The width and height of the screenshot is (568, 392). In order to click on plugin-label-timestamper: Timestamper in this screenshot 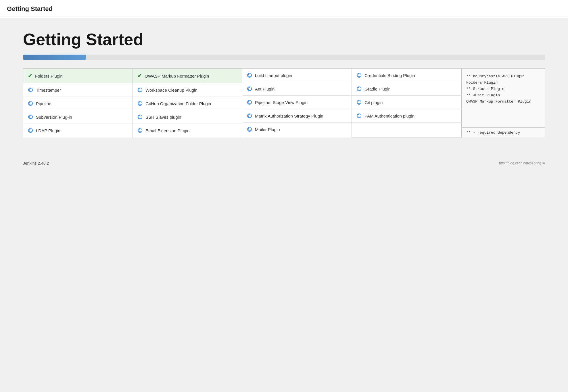, I will do `click(48, 90)`.